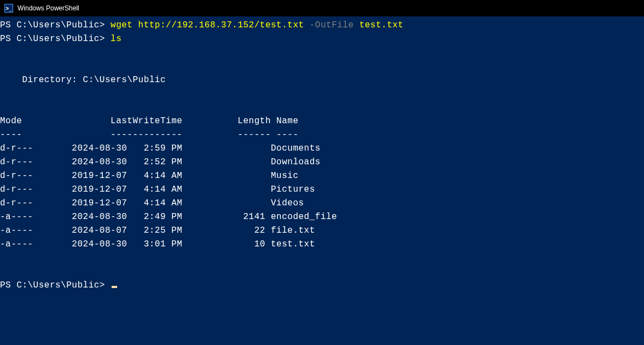 The width and height of the screenshot is (644, 345). What do you see at coordinates (322, 176) in the screenshot?
I see `entry-line: d-r--- 2019-12-07 4:14 AM Music` at bounding box center [322, 176].